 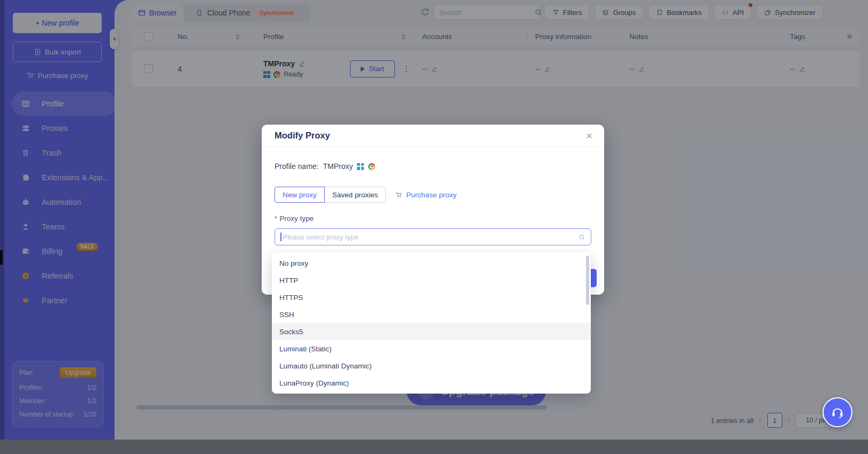 I want to click on profile-name-value: TMProxy, so click(x=338, y=166).